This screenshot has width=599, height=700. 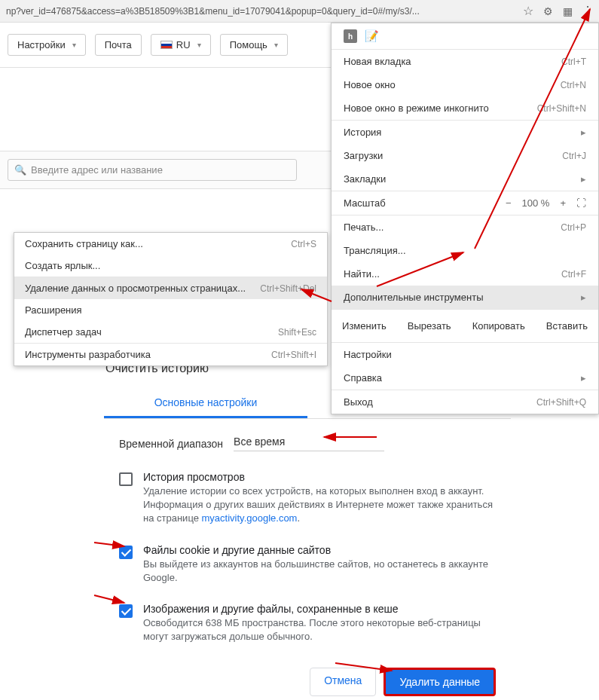 What do you see at coordinates (465, 354) in the screenshot?
I see `menu-settings: Настройки` at bounding box center [465, 354].